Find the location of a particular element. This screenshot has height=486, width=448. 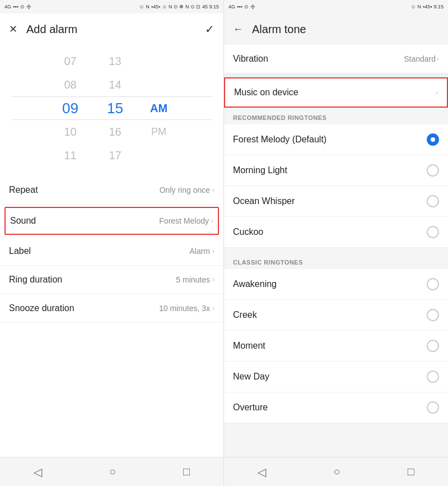

ampm-pm: PM is located at coordinates (159, 132).